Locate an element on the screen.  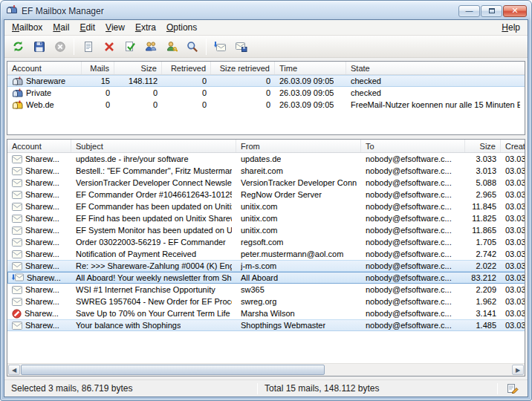
account-row: Private000026.03.09 09:05checked is located at coordinates (266, 93).